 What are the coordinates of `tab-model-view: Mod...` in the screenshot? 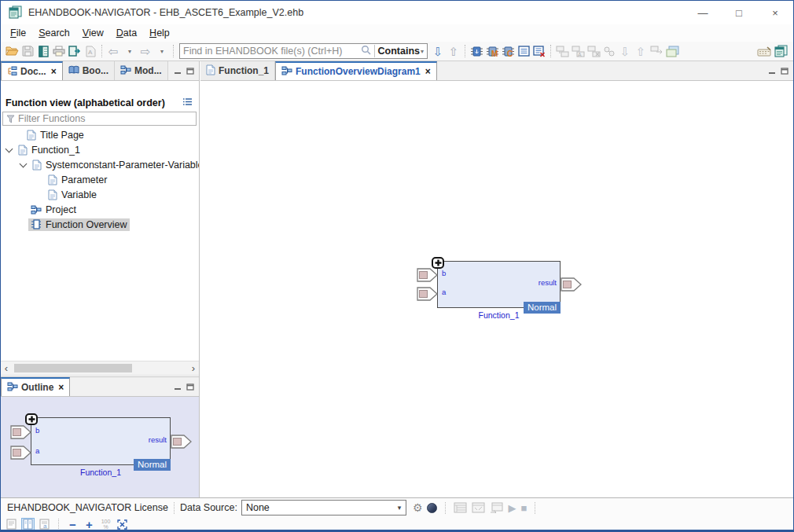 It's located at (142, 71).